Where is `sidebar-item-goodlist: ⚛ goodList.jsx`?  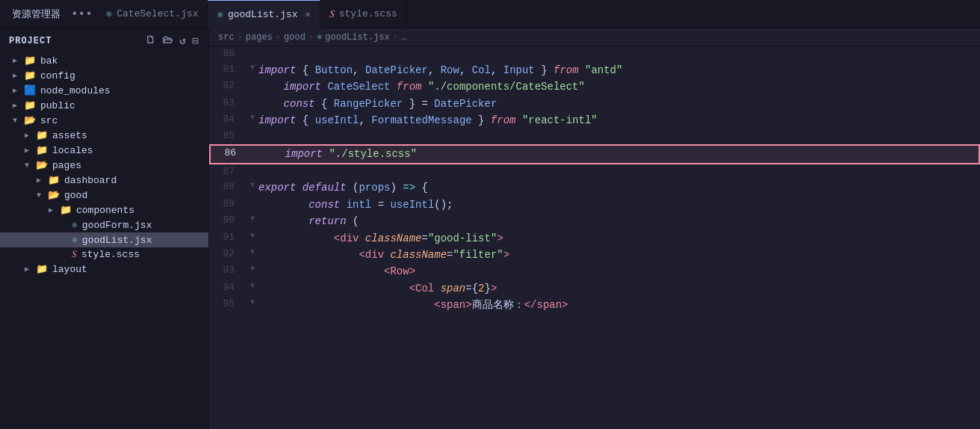
sidebar-item-goodlist: ⚛ goodList.jsx is located at coordinates (105, 240).